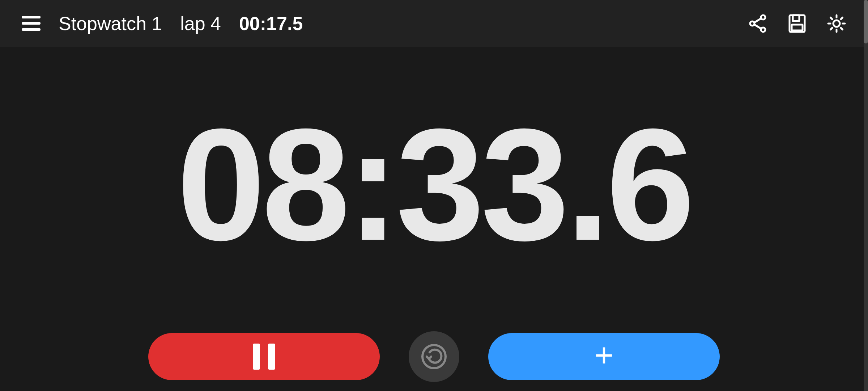  I want to click on scrollbar-track, so click(866, 196).